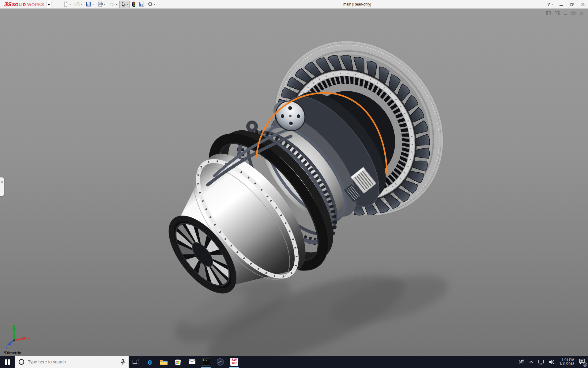 The height and width of the screenshot is (368, 588). What do you see at coordinates (557, 13) in the screenshot?
I see `pane-toggle-right-button` at bounding box center [557, 13].